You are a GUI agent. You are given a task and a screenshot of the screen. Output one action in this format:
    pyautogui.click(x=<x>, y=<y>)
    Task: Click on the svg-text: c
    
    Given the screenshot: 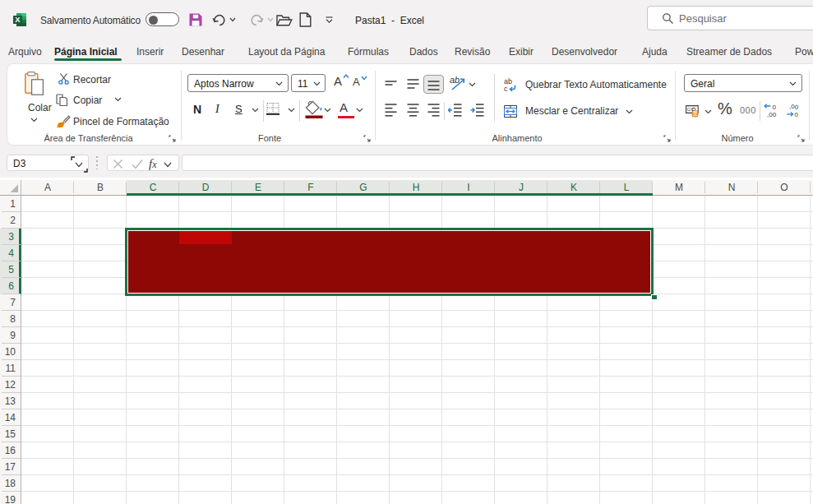 What is the action you would take?
    pyautogui.click(x=506, y=89)
    